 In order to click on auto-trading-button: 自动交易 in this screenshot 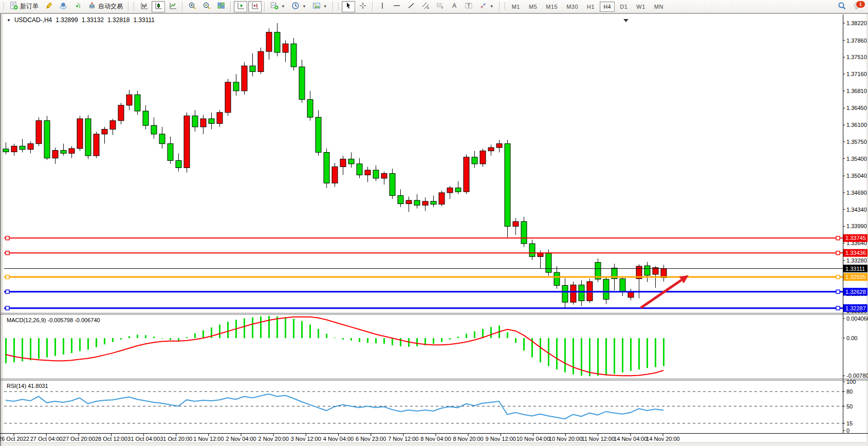, I will do `click(105, 7)`.